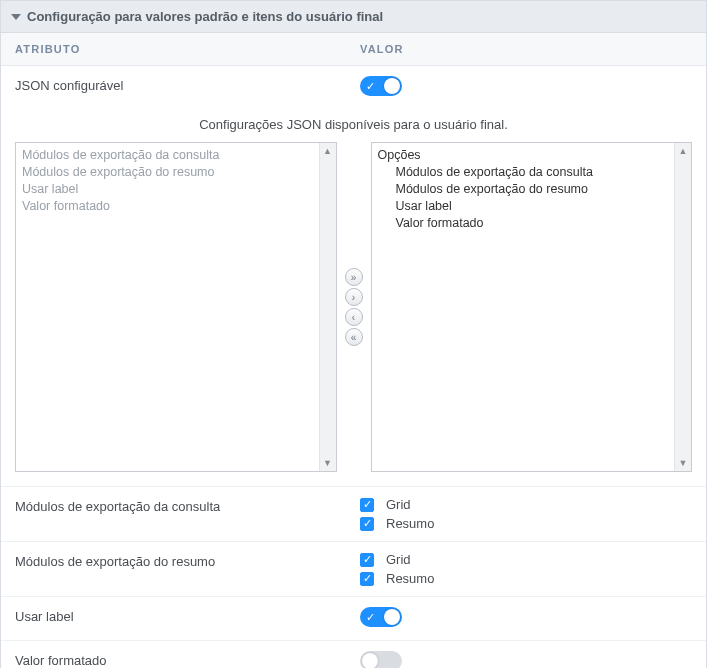 Image resolution: width=707 pixels, height=668 pixels. What do you see at coordinates (381, 86) in the screenshot?
I see `json-configurable-toggle: ✓` at bounding box center [381, 86].